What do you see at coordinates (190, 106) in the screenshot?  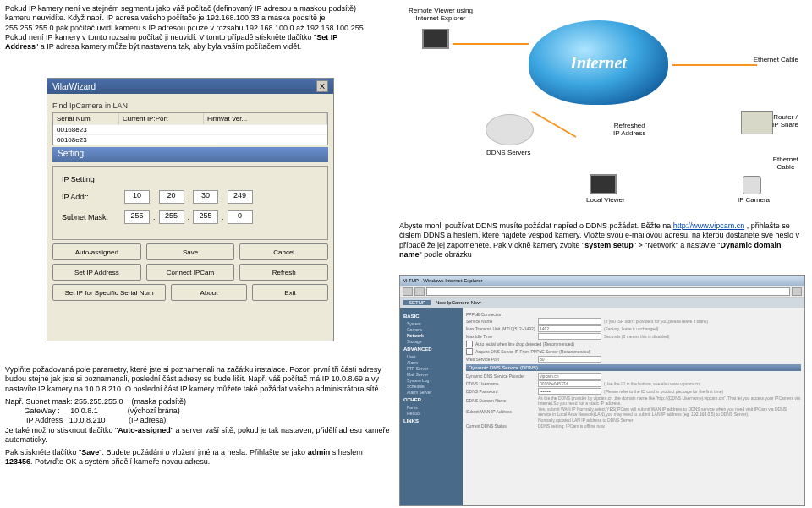 I see `find-label: Find IpCamera in LAN` at bounding box center [190, 106].